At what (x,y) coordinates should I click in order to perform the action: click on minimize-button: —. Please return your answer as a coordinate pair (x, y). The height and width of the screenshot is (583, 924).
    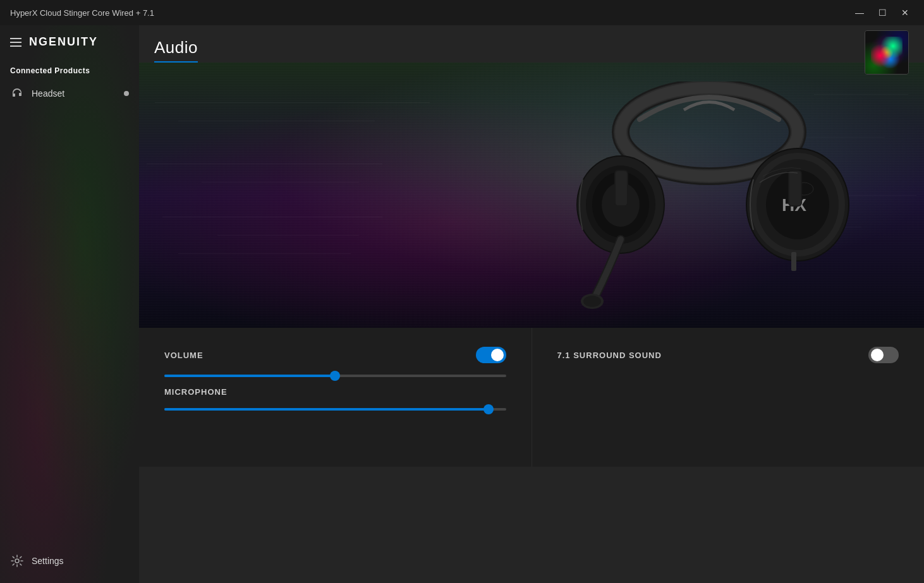
    Looking at the image, I should click on (860, 13).